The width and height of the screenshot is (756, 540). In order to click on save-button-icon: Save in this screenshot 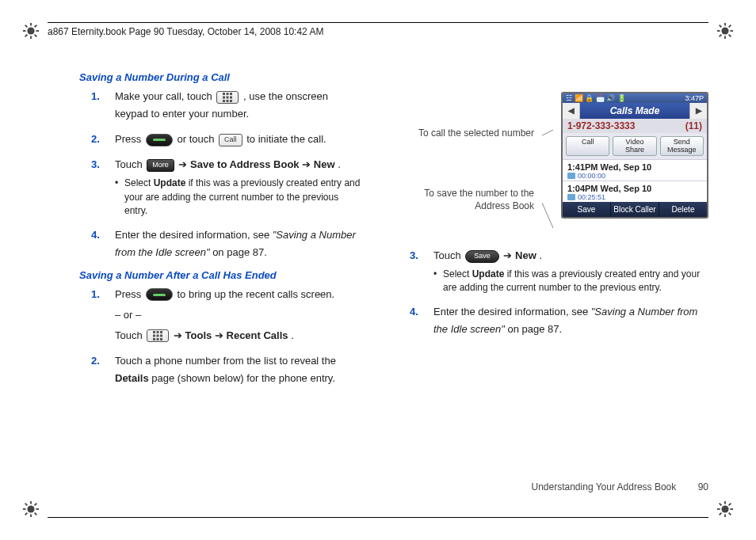, I will do `click(482, 257)`.